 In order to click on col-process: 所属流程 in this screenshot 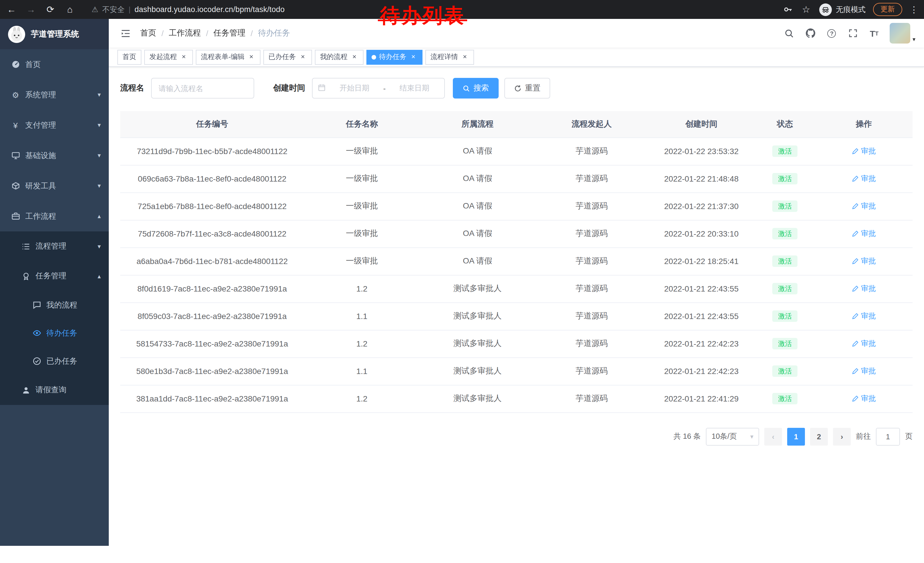, I will do `click(477, 124)`.